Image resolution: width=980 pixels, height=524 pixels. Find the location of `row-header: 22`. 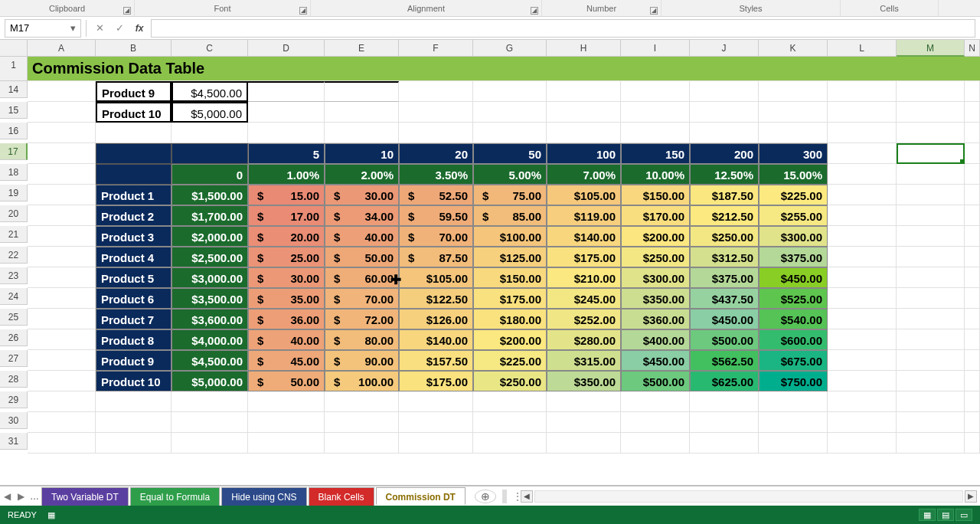

row-header: 22 is located at coordinates (14, 255).